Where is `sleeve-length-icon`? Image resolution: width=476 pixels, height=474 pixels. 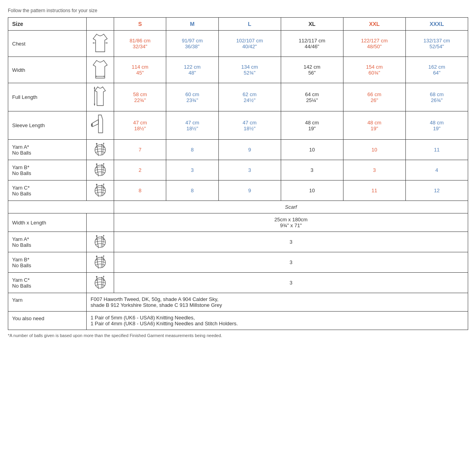 sleeve-length-icon is located at coordinates (100, 126).